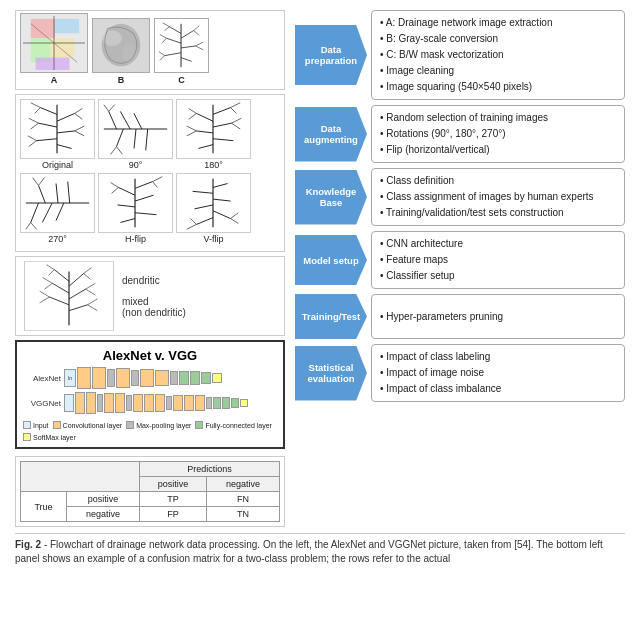 The image size is (640, 634). Describe the element at coordinates (209, 403) in the screenshot. I see `vgg-p4` at that location.